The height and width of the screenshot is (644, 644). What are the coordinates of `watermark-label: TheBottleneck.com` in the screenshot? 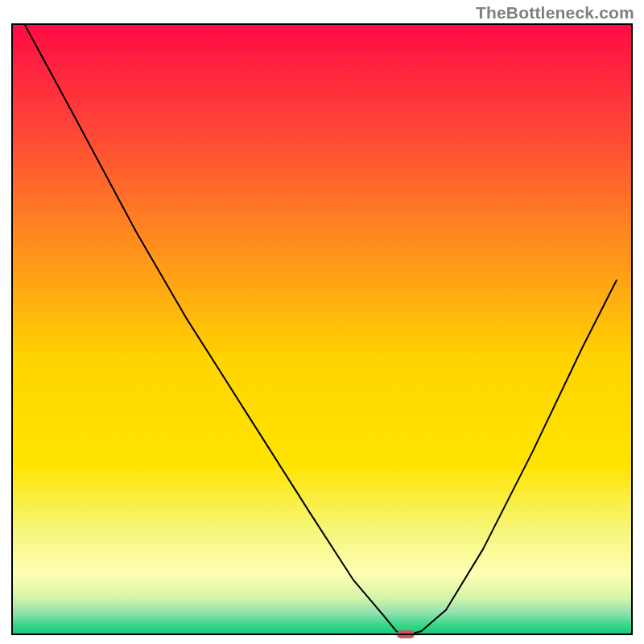 It's located at (555, 13).